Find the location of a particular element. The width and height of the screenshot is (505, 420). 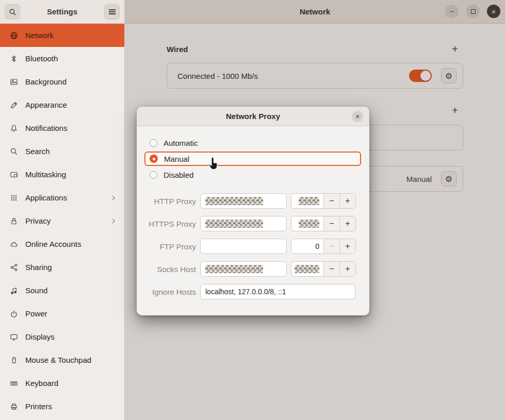

sidebar-item-multitasking: Multitasking is located at coordinates (62, 174).